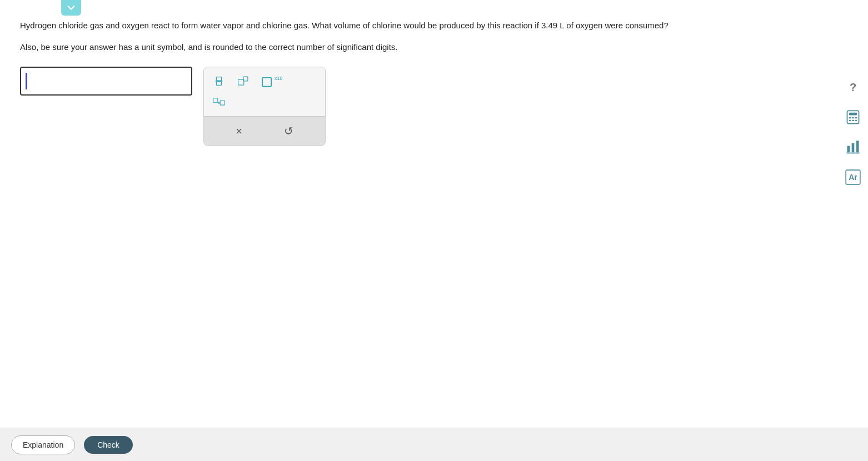 This screenshot has height=461, width=868. Describe the element at coordinates (265, 107) in the screenshot. I see `symbol-palette: x10 × ↺` at that location.